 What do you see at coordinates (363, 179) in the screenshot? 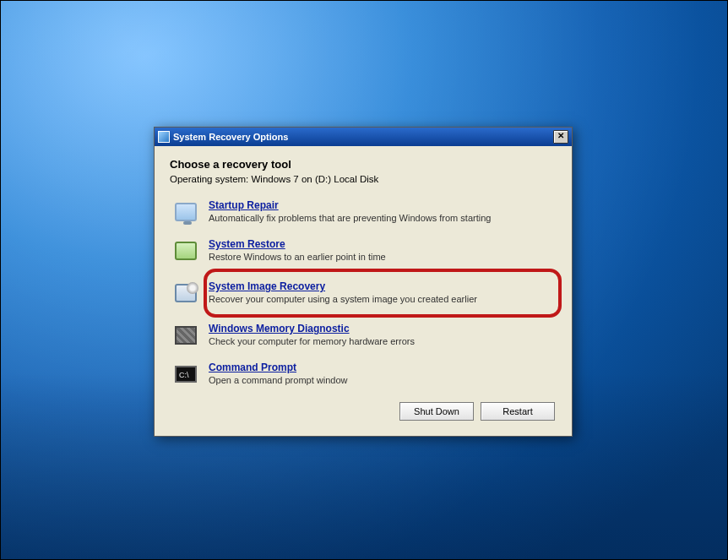
I see `os-info: Operating system: Windows 7 on (D:) Loca…` at bounding box center [363, 179].